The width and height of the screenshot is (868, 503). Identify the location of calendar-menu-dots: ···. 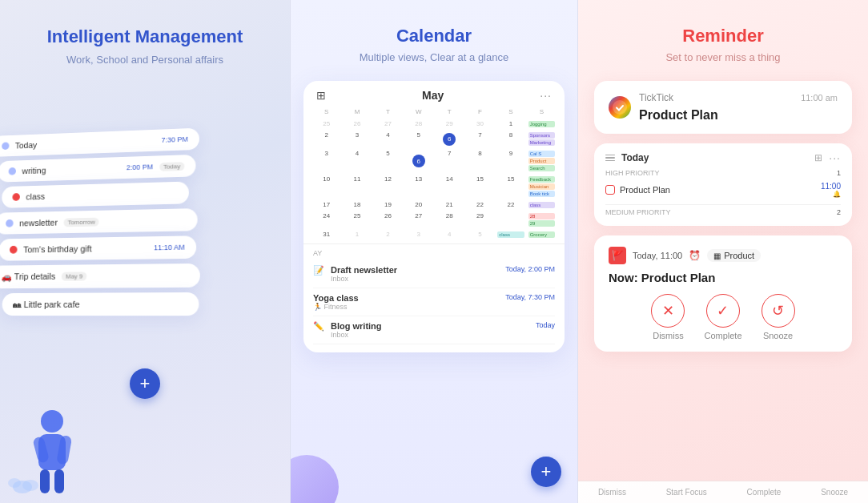
(546, 95).